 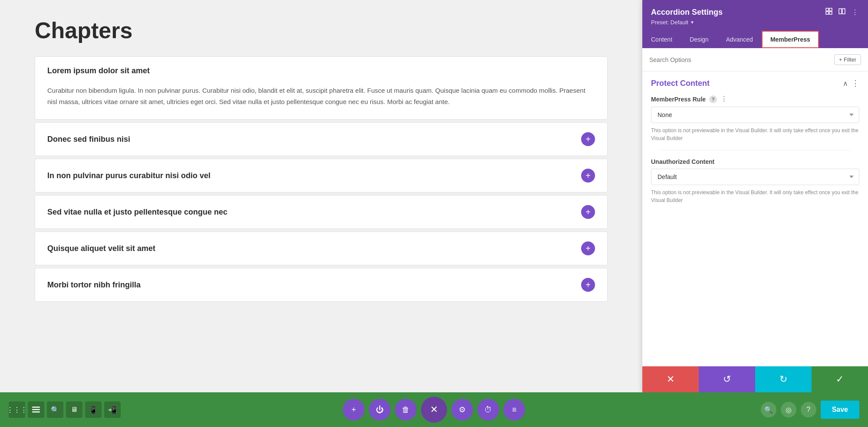 What do you see at coordinates (321, 212) in the screenshot?
I see `accordion-header-4: Sed vitae nulla et justo pellentesque co…` at bounding box center [321, 212].